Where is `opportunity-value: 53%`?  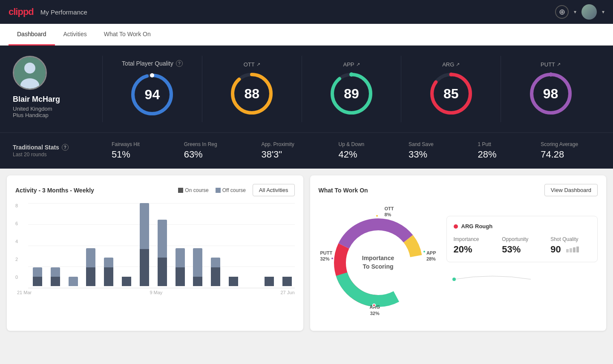 opportunity-value: 53% is located at coordinates (522, 249).